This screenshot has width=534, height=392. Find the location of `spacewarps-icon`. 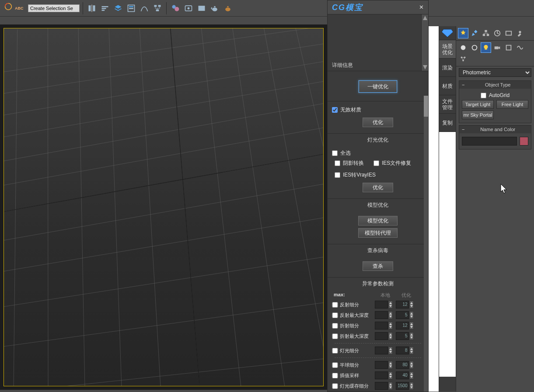

spacewarps-icon is located at coordinates (520, 48).